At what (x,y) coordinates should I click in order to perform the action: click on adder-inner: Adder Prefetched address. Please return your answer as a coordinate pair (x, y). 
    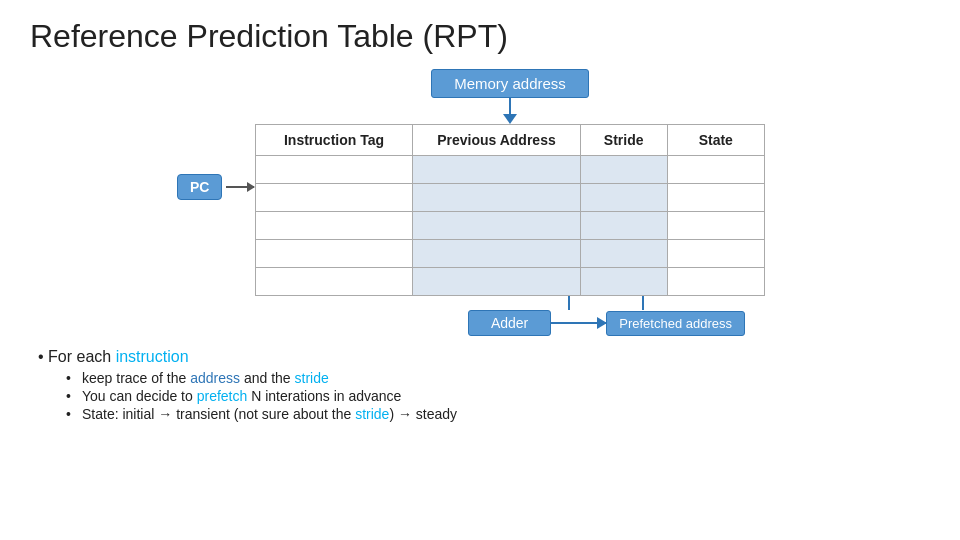
    Looking at the image, I should click on (606, 316).